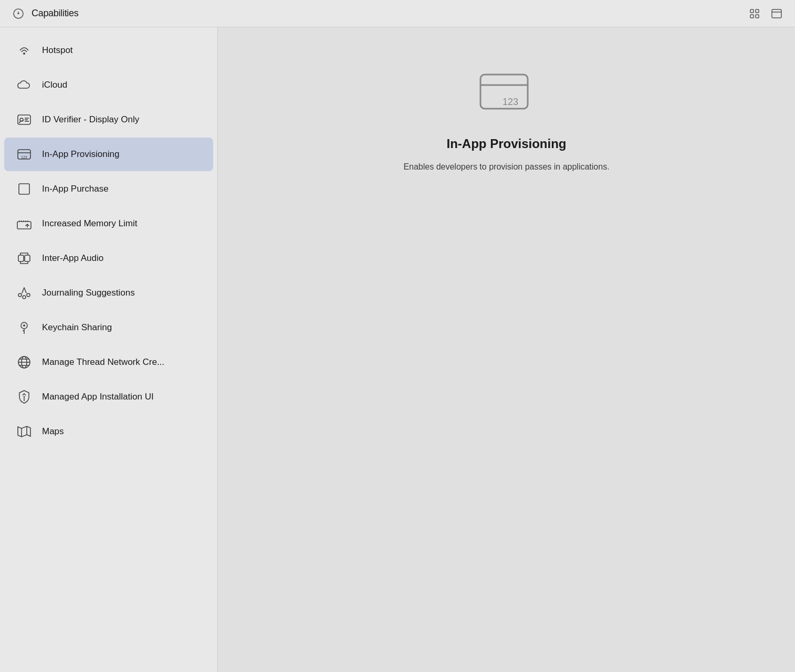  What do you see at coordinates (398, 14) in the screenshot?
I see `titlebar: Capabilities` at bounding box center [398, 14].